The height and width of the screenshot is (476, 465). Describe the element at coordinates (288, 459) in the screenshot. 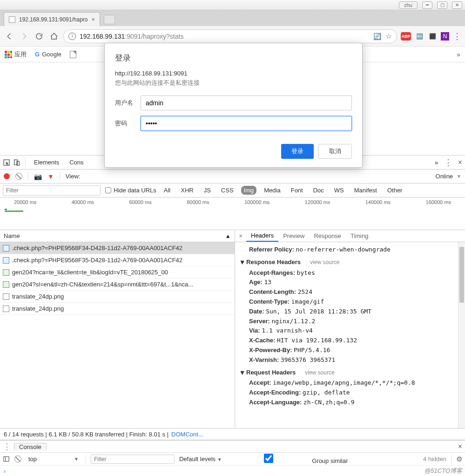

I see `group-similar-checkbox: Group similar` at that location.